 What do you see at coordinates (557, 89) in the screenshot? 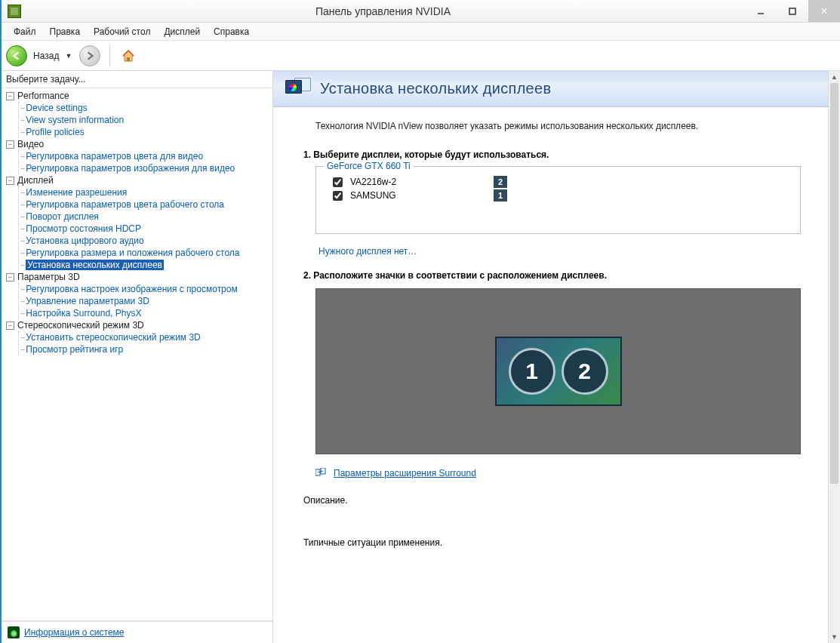
I see `content-banner: Установка нескольких дисплеев` at bounding box center [557, 89].